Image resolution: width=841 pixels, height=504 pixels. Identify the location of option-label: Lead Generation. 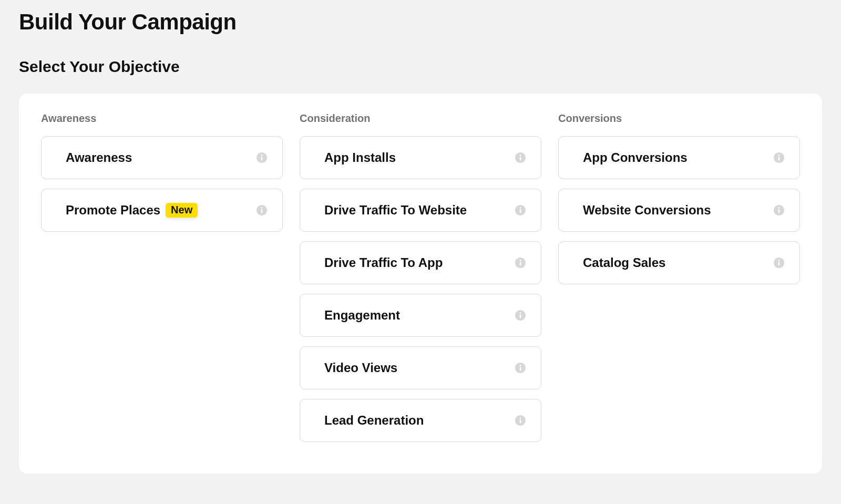
(374, 420).